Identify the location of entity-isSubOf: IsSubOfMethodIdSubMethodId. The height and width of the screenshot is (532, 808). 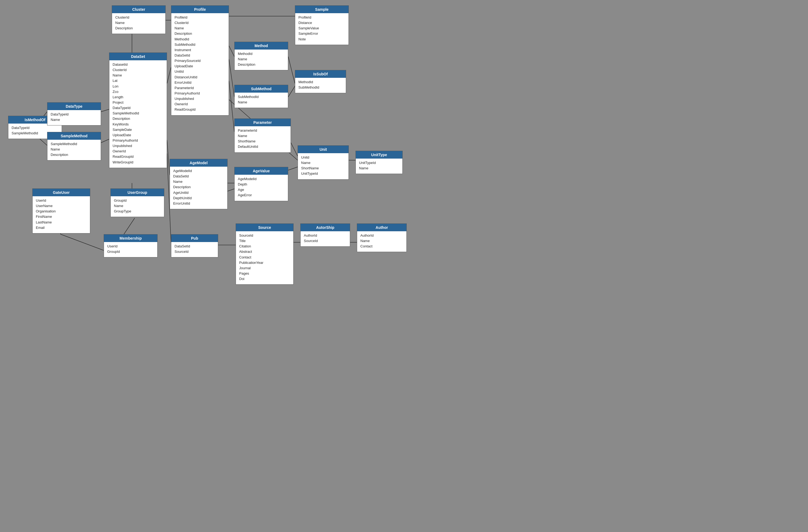
(320, 81).